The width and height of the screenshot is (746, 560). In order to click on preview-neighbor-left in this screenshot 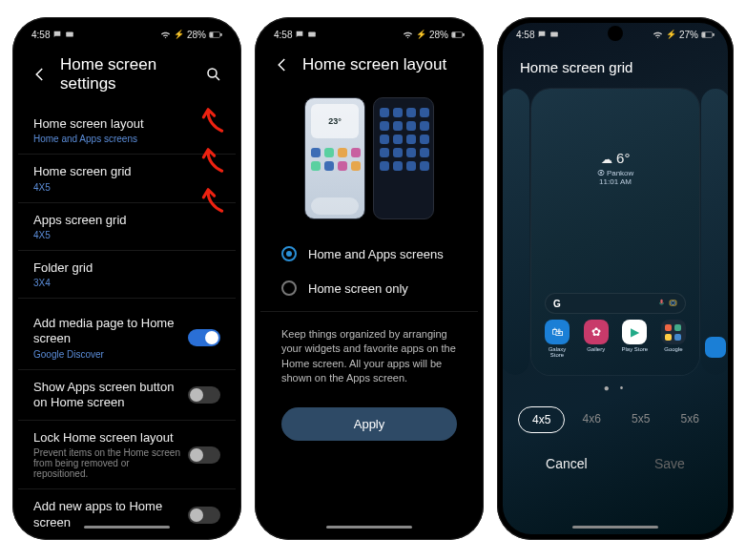, I will do `click(516, 232)`.